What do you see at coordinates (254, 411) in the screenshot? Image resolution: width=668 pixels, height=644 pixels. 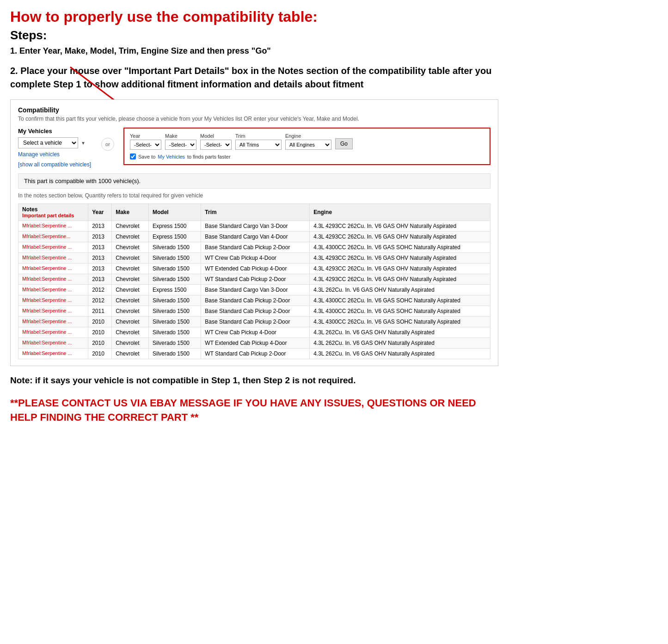 I see `contact-text: **PLEASE CONTACT US VIA EBAY MESSAGE IF …` at bounding box center [254, 411].